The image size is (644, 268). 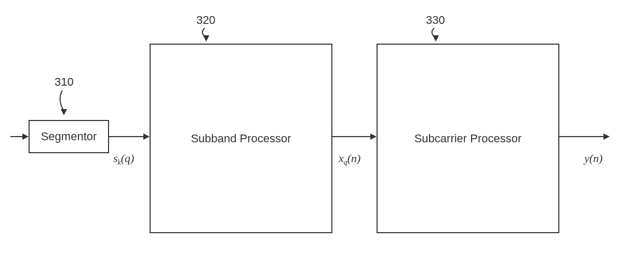 I want to click on arrow-input-head, so click(x=25, y=137).